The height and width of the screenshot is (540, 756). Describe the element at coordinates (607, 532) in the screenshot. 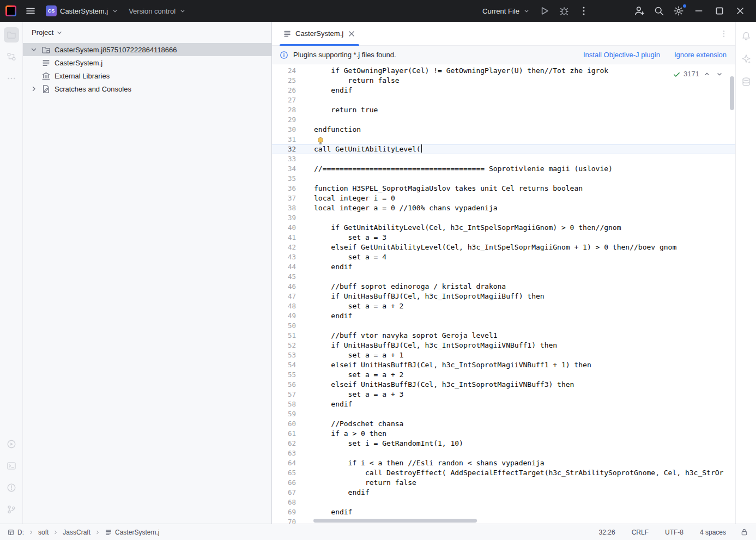

I see `caret-position-widget: 32:26` at that location.